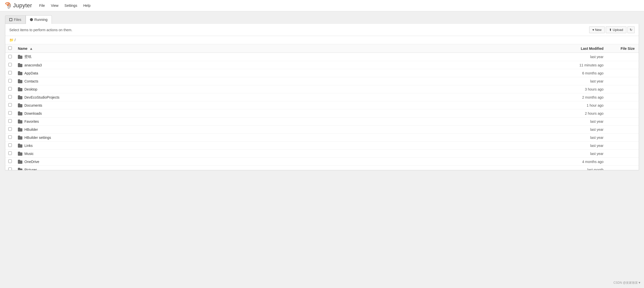 The width and height of the screenshot is (644, 288). I want to click on table-row: AppData 6 months ago, so click(322, 73).